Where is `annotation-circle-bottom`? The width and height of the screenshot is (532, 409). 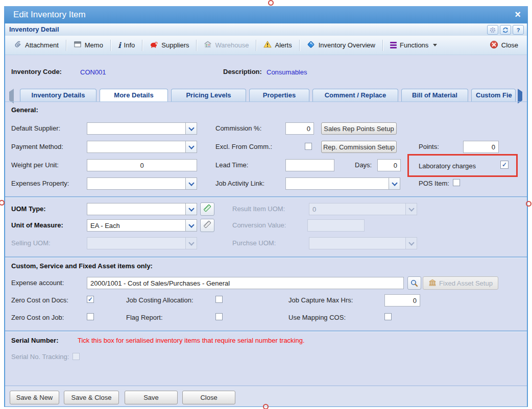 annotation-circle-bottom is located at coordinates (265, 406).